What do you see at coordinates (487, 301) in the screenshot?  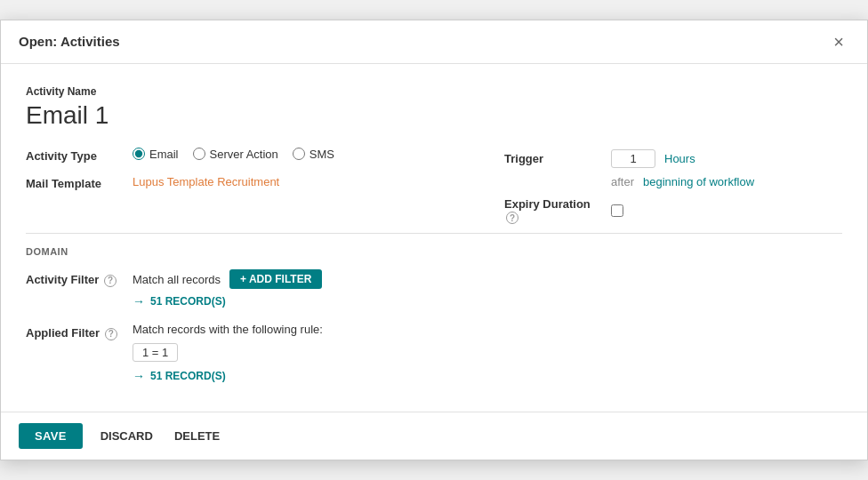 I see `record-count-1: → 51 RECORD(S)` at bounding box center [487, 301].